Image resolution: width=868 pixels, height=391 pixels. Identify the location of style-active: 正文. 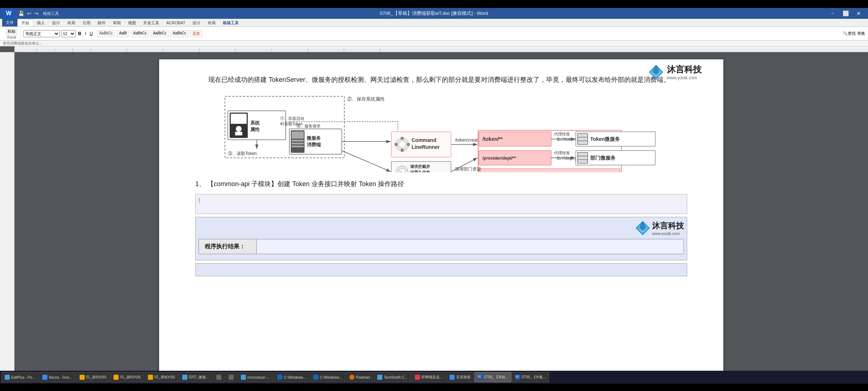
(196, 34).